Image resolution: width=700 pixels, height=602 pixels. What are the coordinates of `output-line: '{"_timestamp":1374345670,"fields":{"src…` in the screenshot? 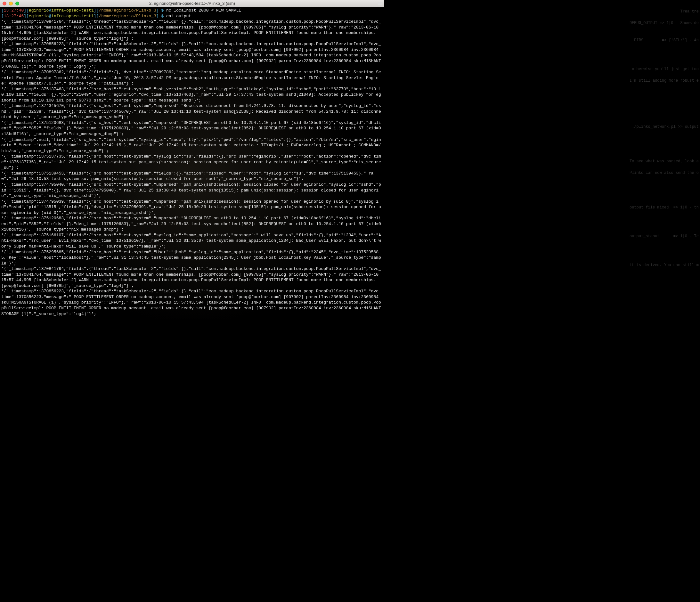 It's located at (192, 111).